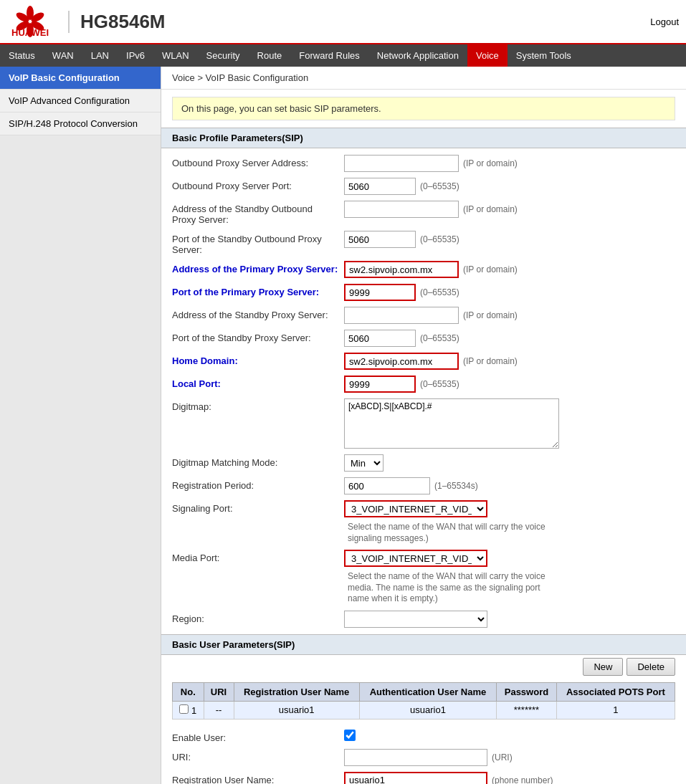 The image size is (686, 784). Describe the element at coordinates (452, 424) in the screenshot. I see `digitmap-textarea: [xABCD].S|[xABCD].#` at that location.